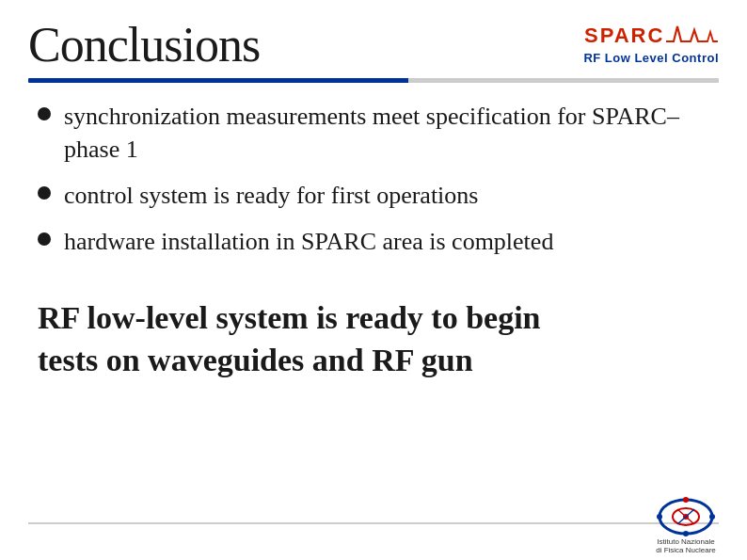 The image size is (747, 560). Describe the element at coordinates (374, 241) in the screenshot. I see `list-item: hardware installation in SPARC area is c…` at that location.